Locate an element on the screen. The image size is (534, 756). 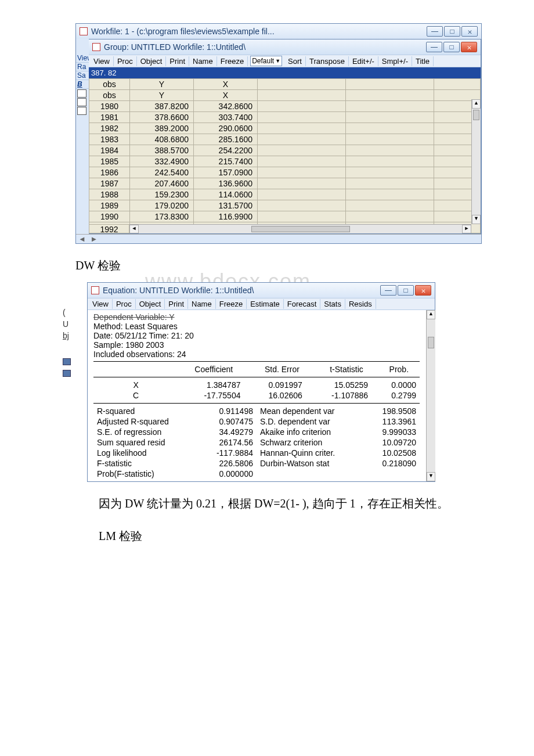
table-row: 1984 388.5700 254.2200 is located at coordinates (285, 151).